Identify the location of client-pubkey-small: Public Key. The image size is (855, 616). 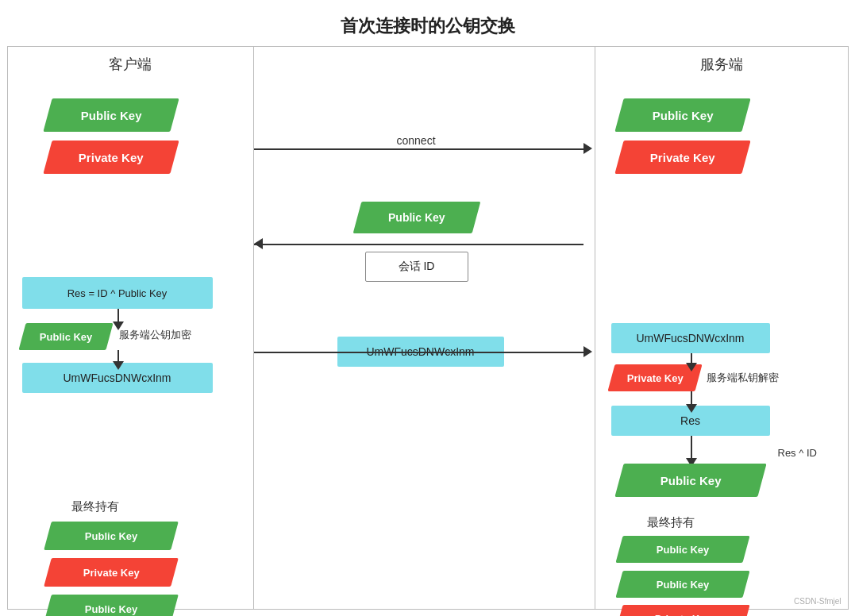
(65, 337).